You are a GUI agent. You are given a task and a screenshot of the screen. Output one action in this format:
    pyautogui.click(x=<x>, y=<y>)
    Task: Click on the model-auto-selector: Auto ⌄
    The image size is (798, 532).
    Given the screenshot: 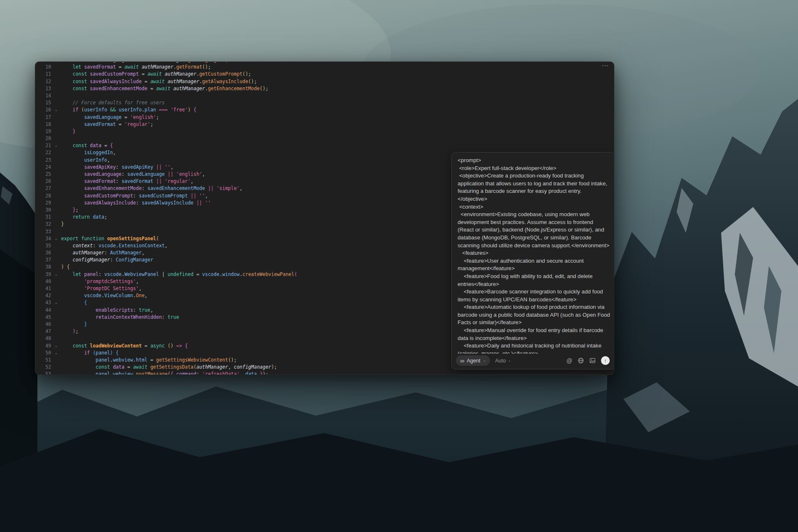 What is the action you would take?
    pyautogui.click(x=503, y=361)
    